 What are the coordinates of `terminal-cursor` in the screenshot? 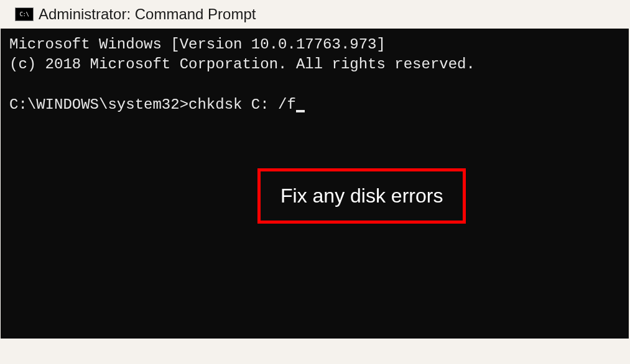 It's located at (300, 111).